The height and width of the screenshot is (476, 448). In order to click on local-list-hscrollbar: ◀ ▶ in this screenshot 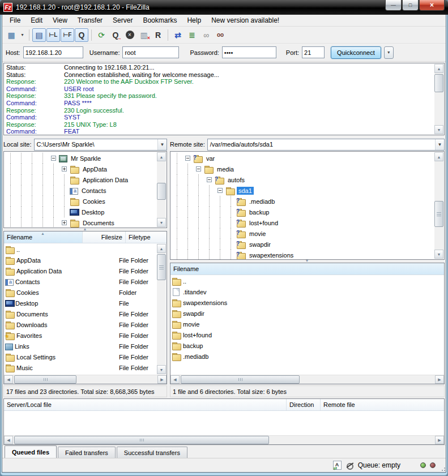, I will do `click(85, 379)`.